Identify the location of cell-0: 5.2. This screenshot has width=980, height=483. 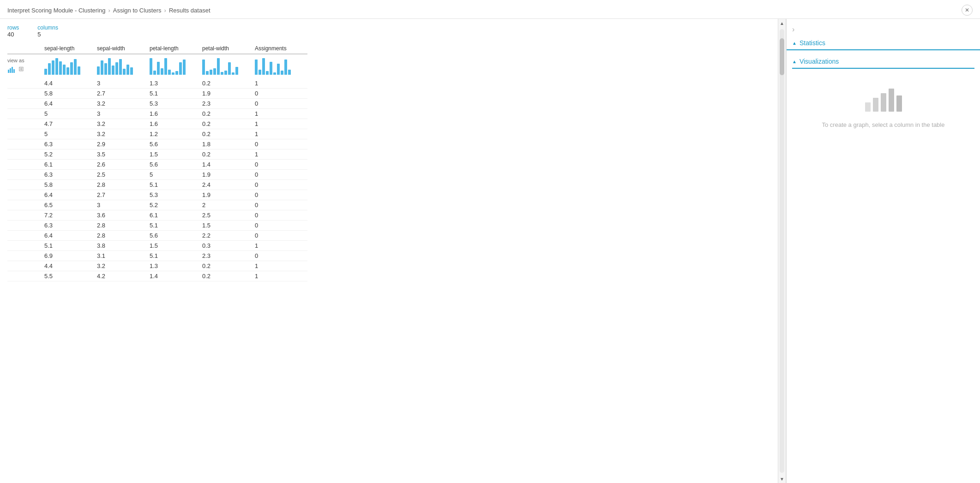
(71, 155).